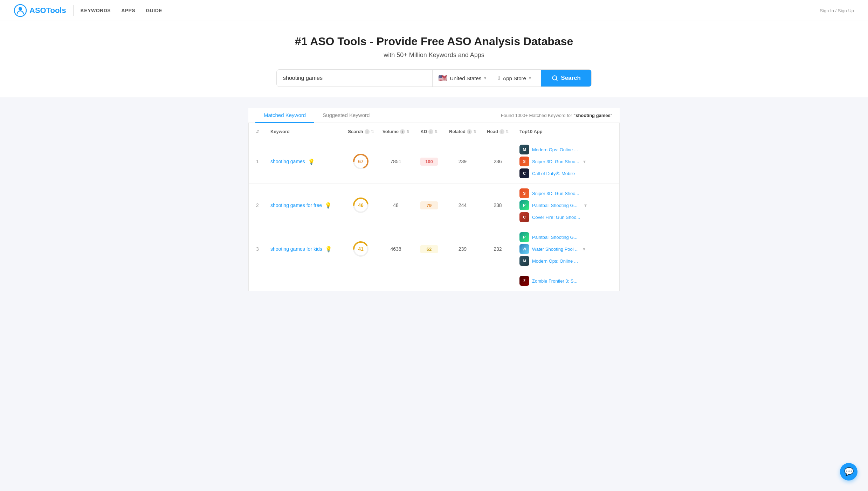  Describe the element at coordinates (498, 249) in the screenshot. I see `head-cell: 232` at that location.